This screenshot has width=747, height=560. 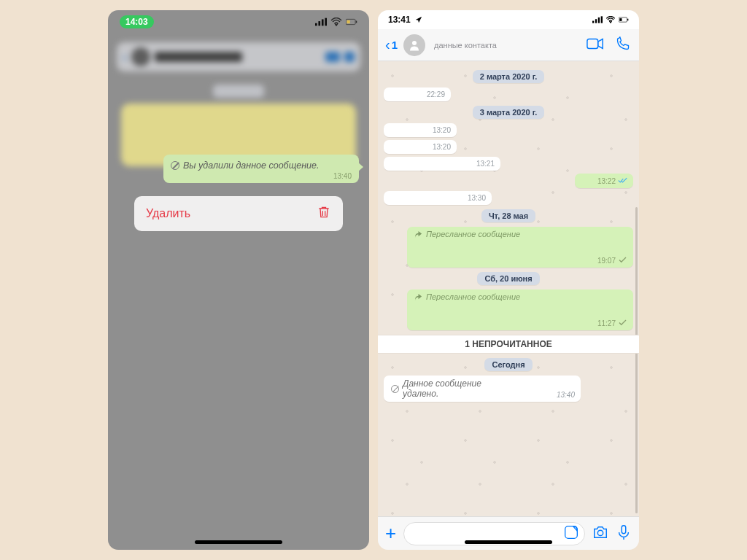 I want to click on scrollbar-thumb, so click(x=636, y=360).